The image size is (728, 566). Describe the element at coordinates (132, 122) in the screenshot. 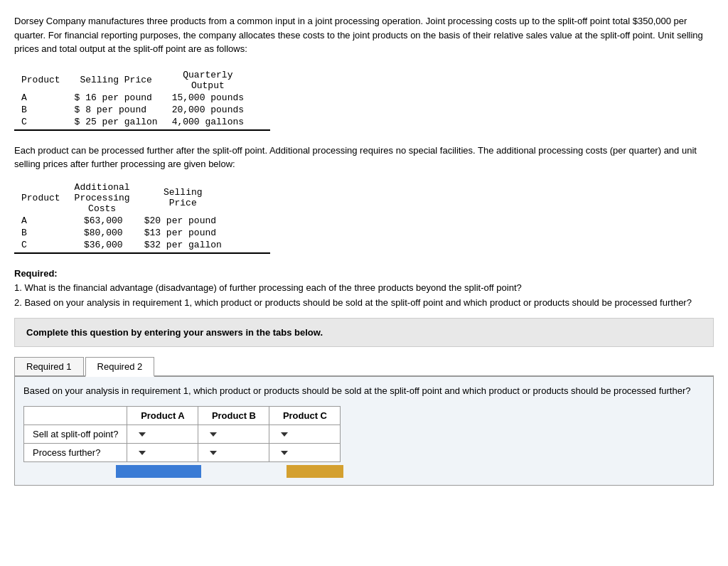

I see `table-row: C $ 25 per gallon 4,000 gallons` at that location.